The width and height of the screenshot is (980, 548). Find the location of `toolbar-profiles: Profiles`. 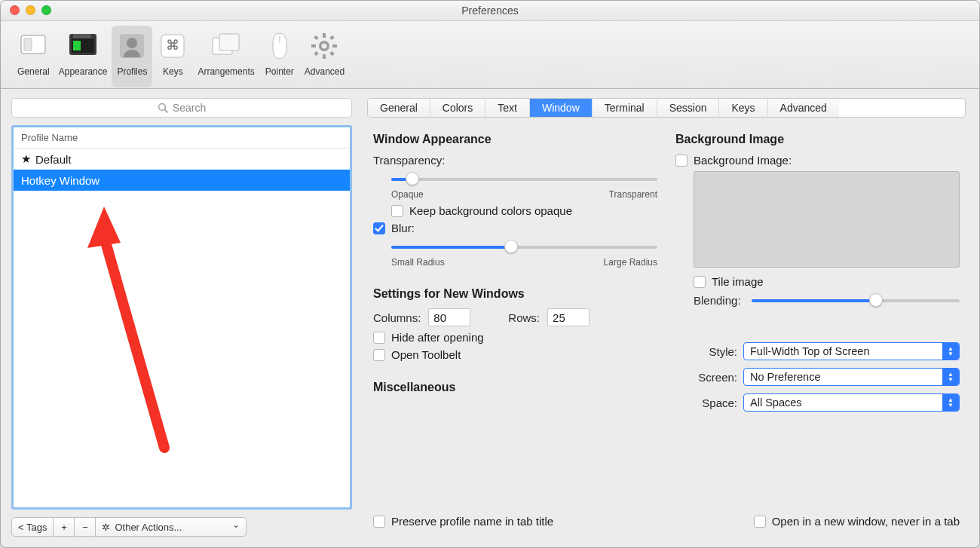

toolbar-profiles: Profiles is located at coordinates (132, 57).